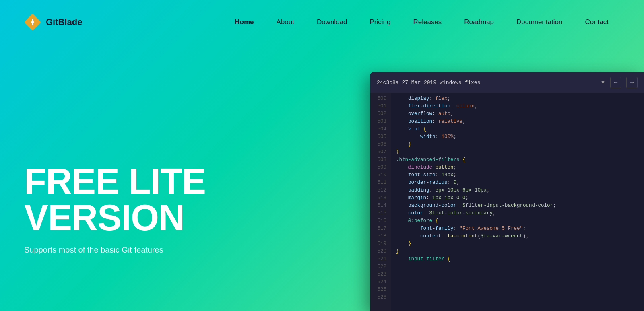 This screenshot has width=644, height=311. I want to click on nav-item-download: Download, so click(332, 22).